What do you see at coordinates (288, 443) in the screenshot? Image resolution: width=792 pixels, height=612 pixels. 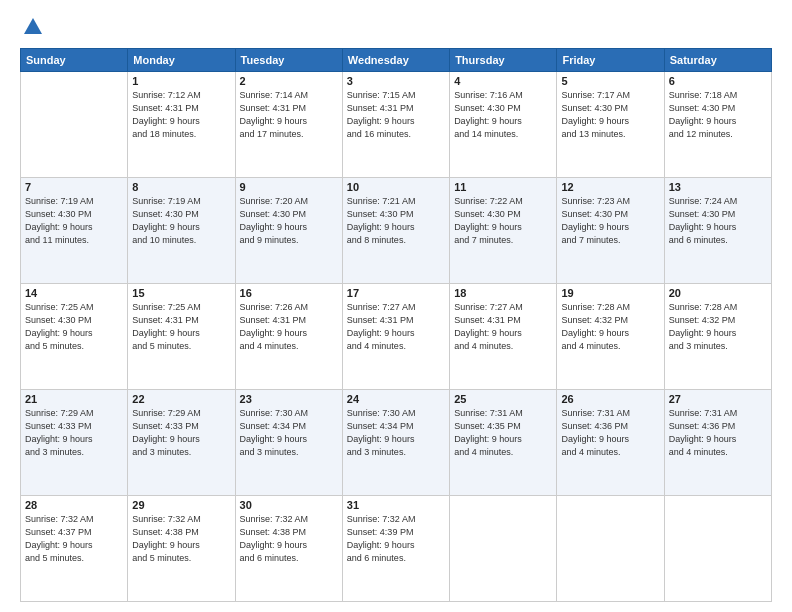 I see `calendar-cell: 23Sunrise: 7:30 AM Sunset: 4:34 PM Dayli…` at bounding box center [288, 443].